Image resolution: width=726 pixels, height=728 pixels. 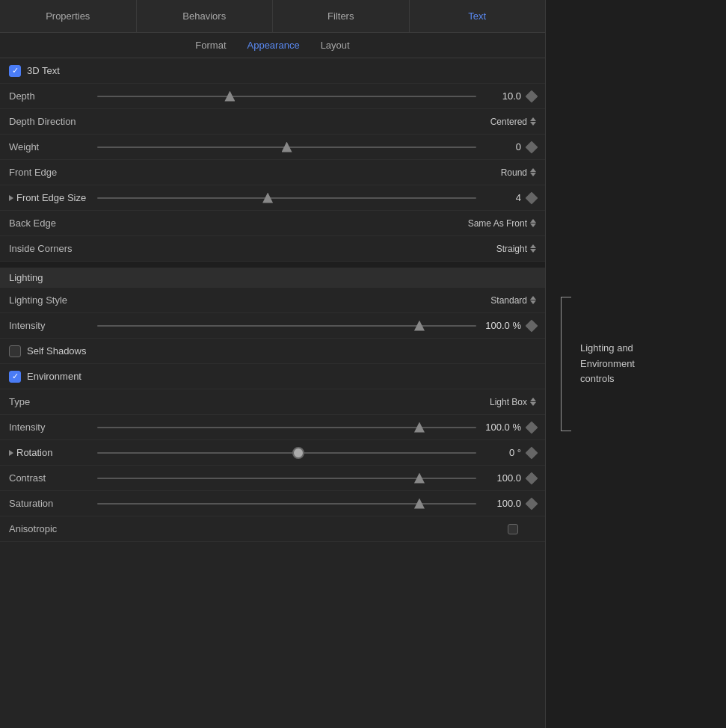 I want to click on lighting-section-header: Lighting, so click(x=272, y=278).